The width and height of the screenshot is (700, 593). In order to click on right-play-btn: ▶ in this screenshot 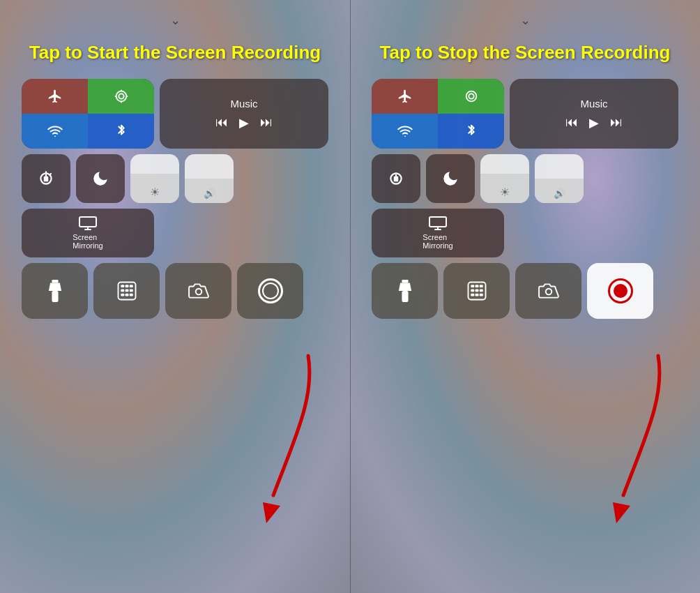, I will do `click(594, 123)`.